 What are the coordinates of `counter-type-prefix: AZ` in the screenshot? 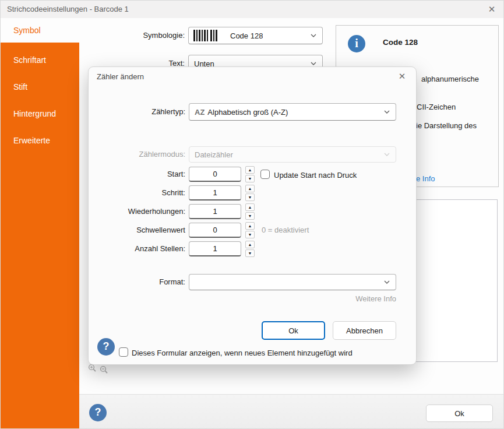 It's located at (197, 112).